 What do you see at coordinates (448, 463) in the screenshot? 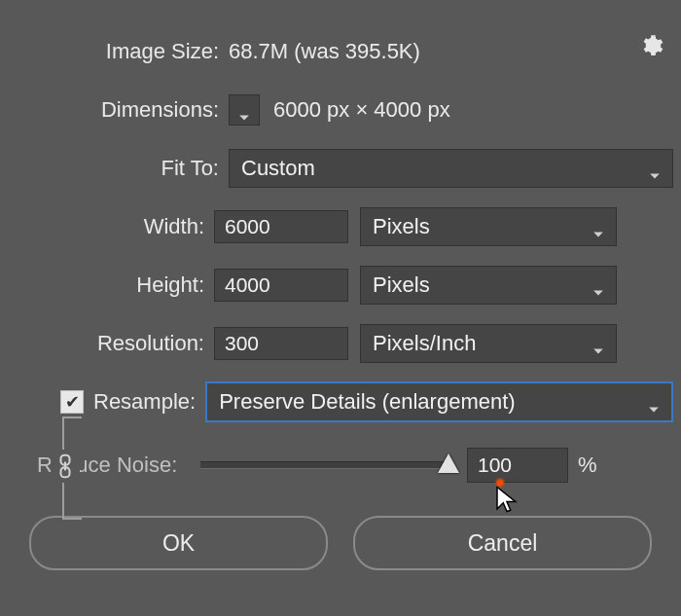
I see `slider-thumb-icon` at bounding box center [448, 463].